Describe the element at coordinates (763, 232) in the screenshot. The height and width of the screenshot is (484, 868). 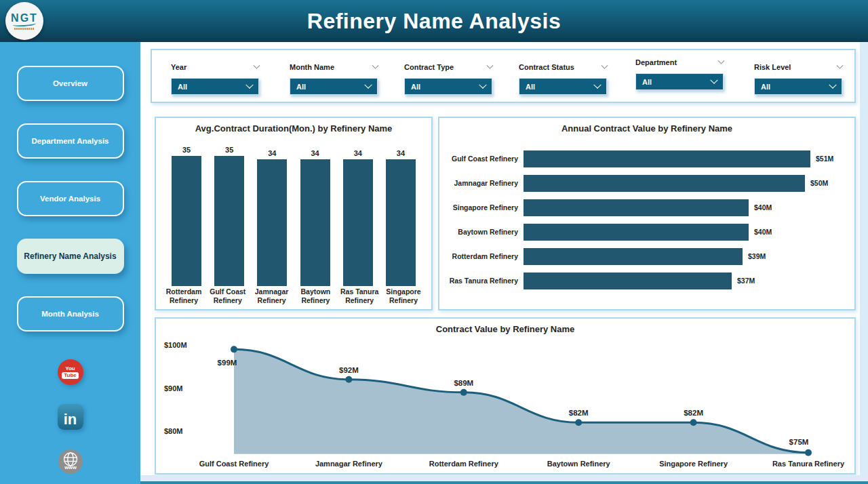
I see `data-label: $40M` at that location.